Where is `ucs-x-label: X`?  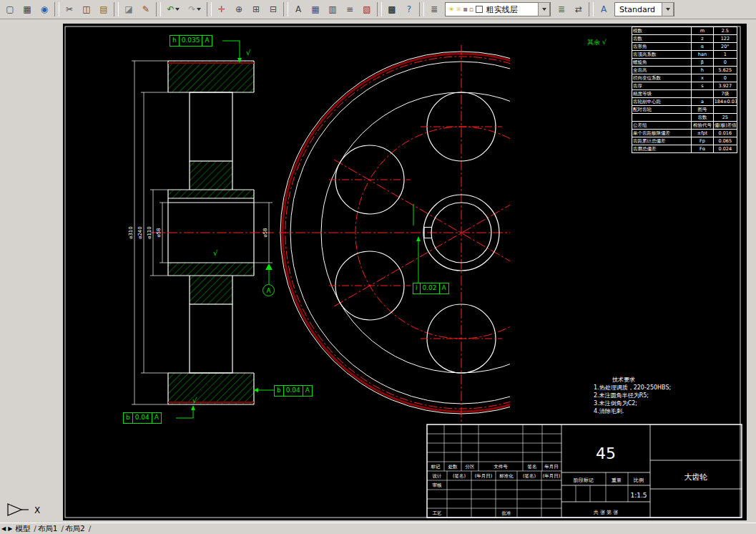
ucs-x-label: X is located at coordinates (37, 510).